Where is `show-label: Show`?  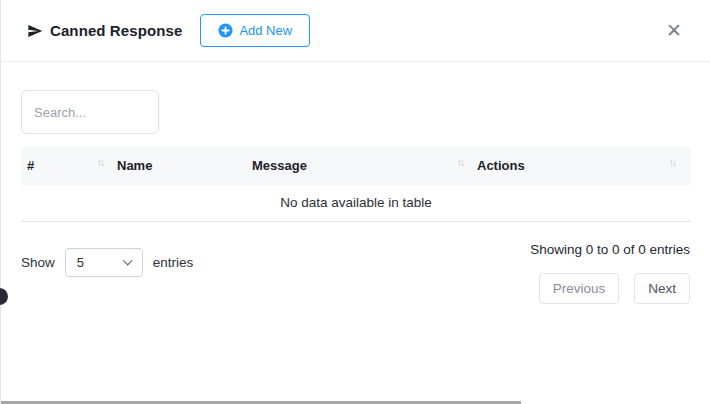 show-label: Show is located at coordinates (38, 262).